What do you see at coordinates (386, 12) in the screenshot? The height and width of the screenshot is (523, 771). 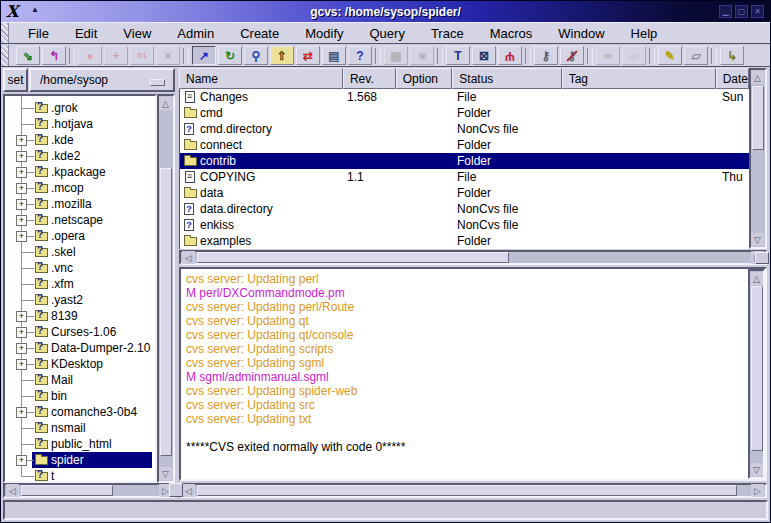 I see `title-bar: X ▲ gcvs: /home/sysop/spider/ ▁ ▢ ✕` at bounding box center [386, 12].